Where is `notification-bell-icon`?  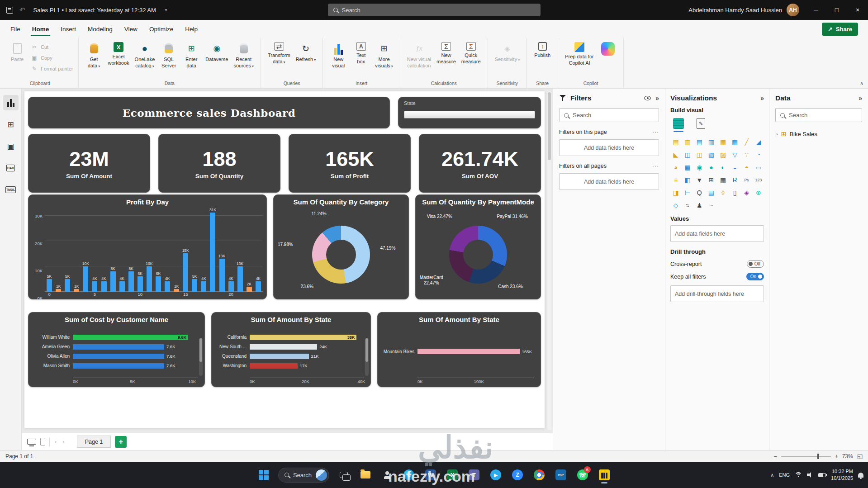
notification-bell-icon is located at coordinates (861, 475).